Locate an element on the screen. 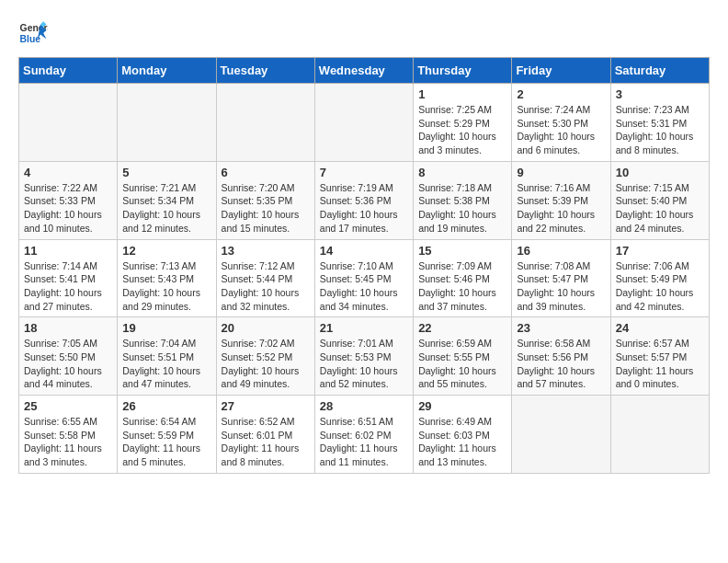 Image resolution: width=728 pixels, height=563 pixels. day-number: 13 is located at coordinates (266, 250).